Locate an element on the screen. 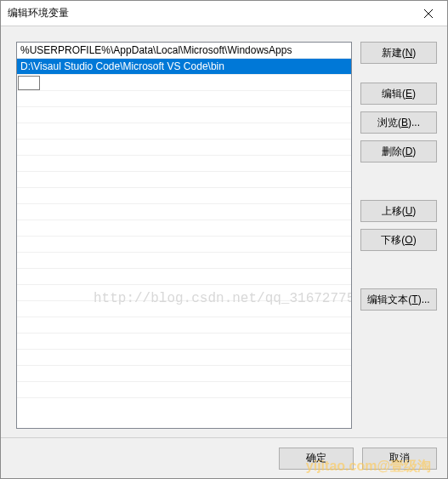 The image size is (448, 479). close-icon is located at coordinates (428, 14).